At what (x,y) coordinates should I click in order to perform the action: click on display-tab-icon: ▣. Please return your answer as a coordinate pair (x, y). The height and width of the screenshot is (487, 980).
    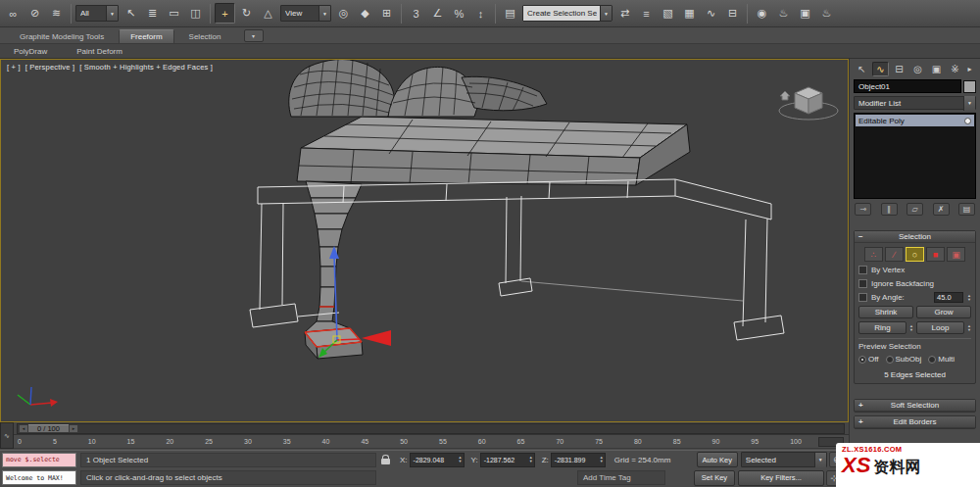
    Looking at the image, I should click on (937, 69).